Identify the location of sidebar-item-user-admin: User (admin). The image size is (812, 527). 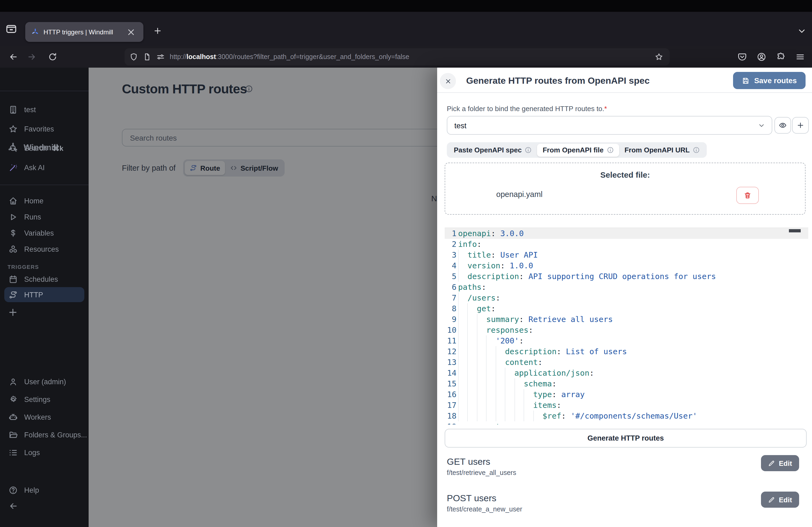
(44, 382).